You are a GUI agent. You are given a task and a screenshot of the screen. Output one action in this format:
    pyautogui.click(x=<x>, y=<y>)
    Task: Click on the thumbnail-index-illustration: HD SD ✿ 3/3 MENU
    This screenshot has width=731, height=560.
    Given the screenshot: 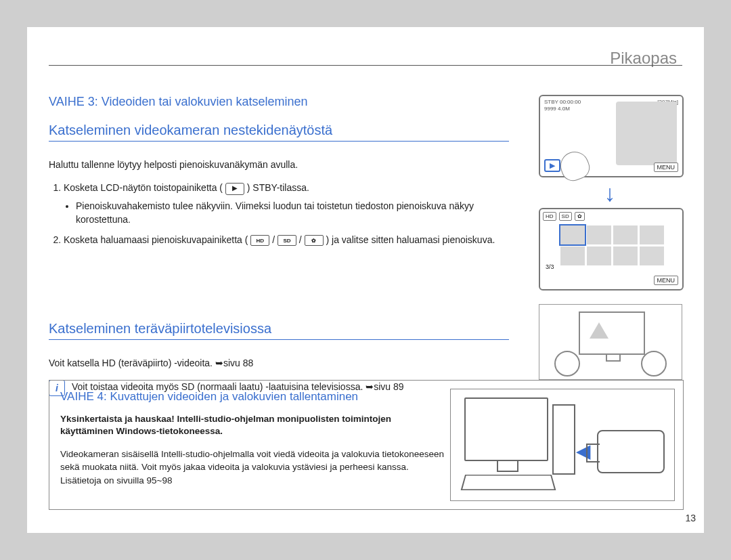 What is the action you would take?
    pyautogui.click(x=611, y=249)
    